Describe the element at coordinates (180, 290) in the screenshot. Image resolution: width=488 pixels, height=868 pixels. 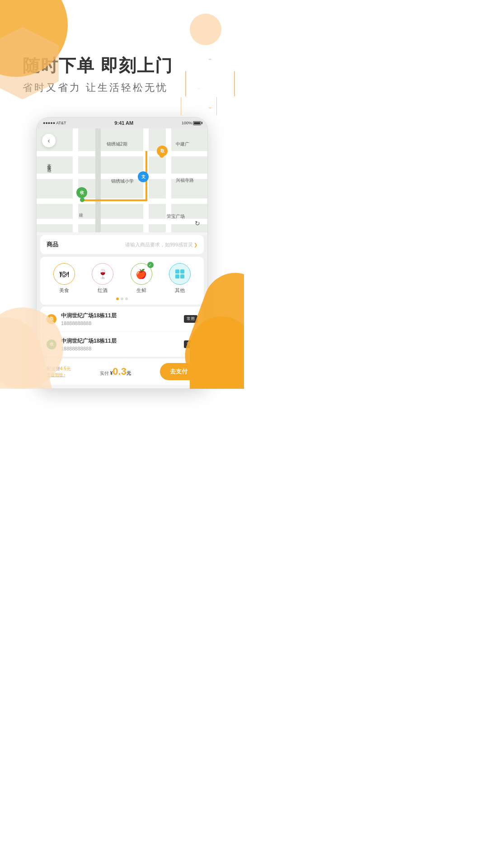
I see `other-label: 其他` at that location.